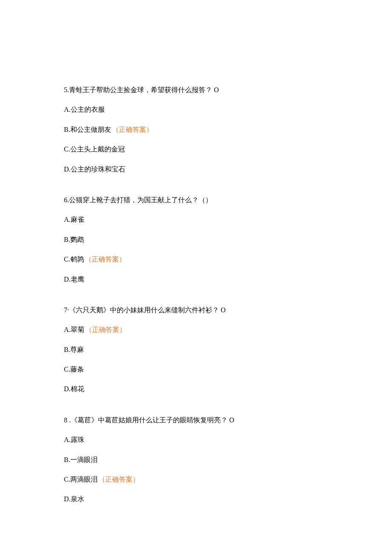 The image size is (392, 555). Describe the element at coordinates (196, 130) in the screenshot. I see `question-block: 5.青蛙王子帮助公主捡金球，希望获得什么报答？ OA.公主的衣服B.和公主做朋友…` at that location.